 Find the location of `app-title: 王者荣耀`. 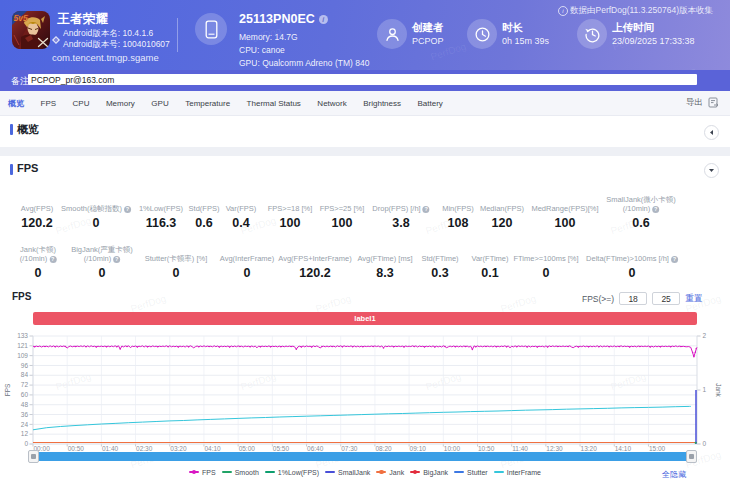

app-title: 王者荣耀 is located at coordinates (83, 20).